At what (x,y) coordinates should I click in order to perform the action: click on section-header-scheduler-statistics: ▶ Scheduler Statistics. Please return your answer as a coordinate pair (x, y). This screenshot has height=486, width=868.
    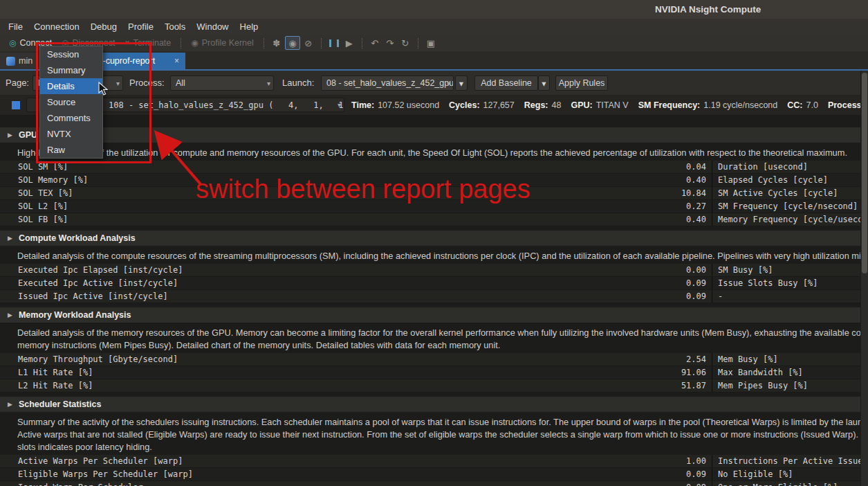
    Looking at the image, I should click on (434, 404).